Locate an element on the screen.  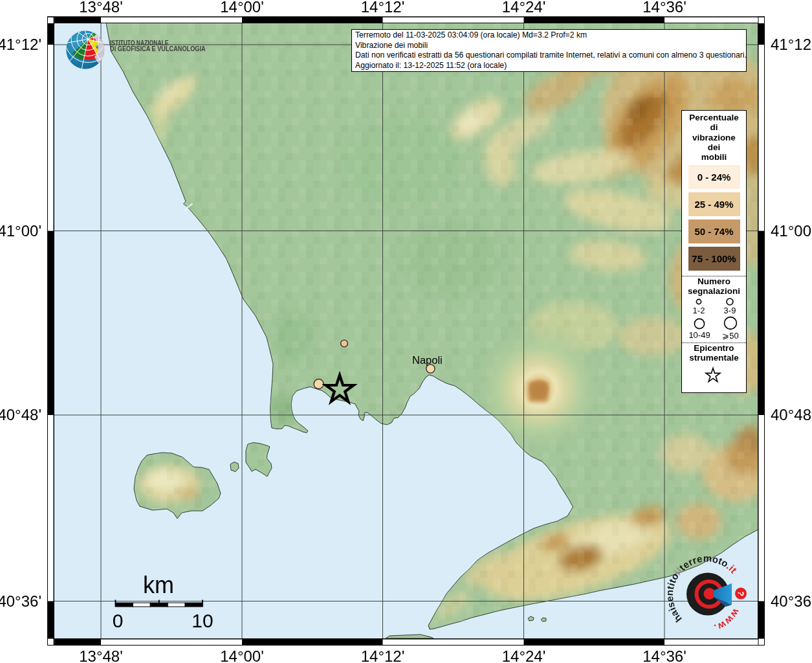
svg-text: 1-2 is located at coordinates (699, 311).